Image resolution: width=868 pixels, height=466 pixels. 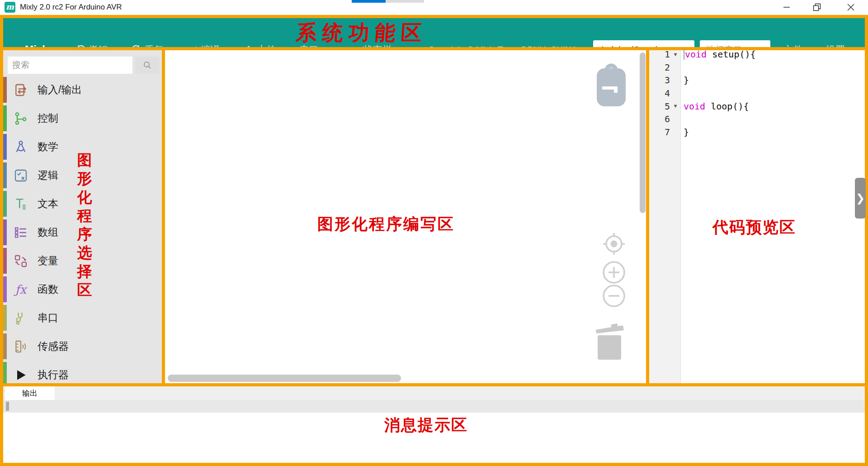 What do you see at coordinates (660, 67) in the screenshot?
I see `line-number: 2` at bounding box center [660, 67].